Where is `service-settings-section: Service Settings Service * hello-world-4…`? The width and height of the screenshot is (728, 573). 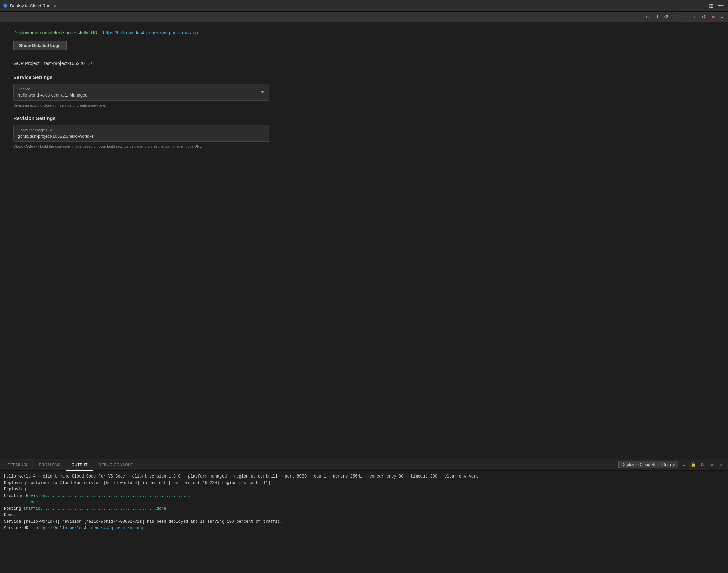 service-settings-section: Service Settings Service * hello-world-4… is located at coordinates (364, 91).